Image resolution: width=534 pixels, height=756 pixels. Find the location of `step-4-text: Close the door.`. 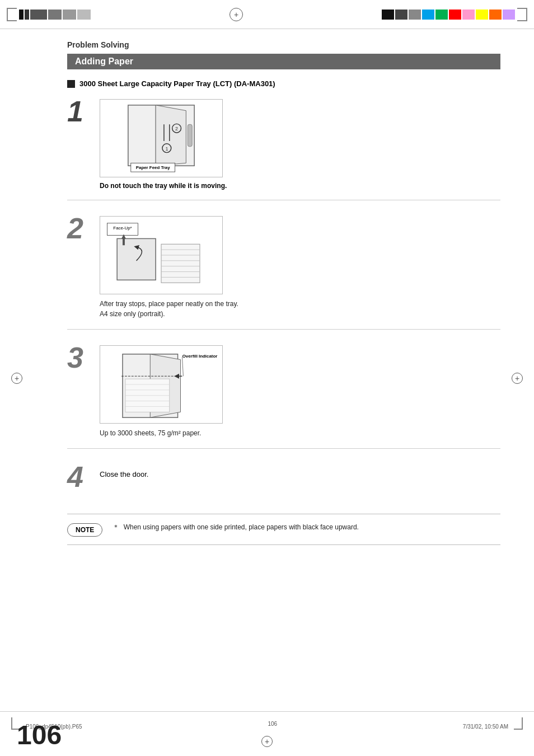

step-4-text: Close the door. is located at coordinates (300, 471).